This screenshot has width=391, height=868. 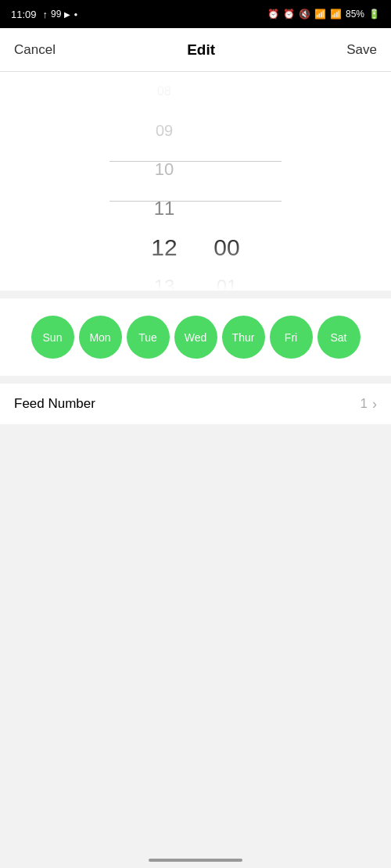 What do you see at coordinates (164, 91) in the screenshot?
I see `hour-item: 08` at bounding box center [164, 91].